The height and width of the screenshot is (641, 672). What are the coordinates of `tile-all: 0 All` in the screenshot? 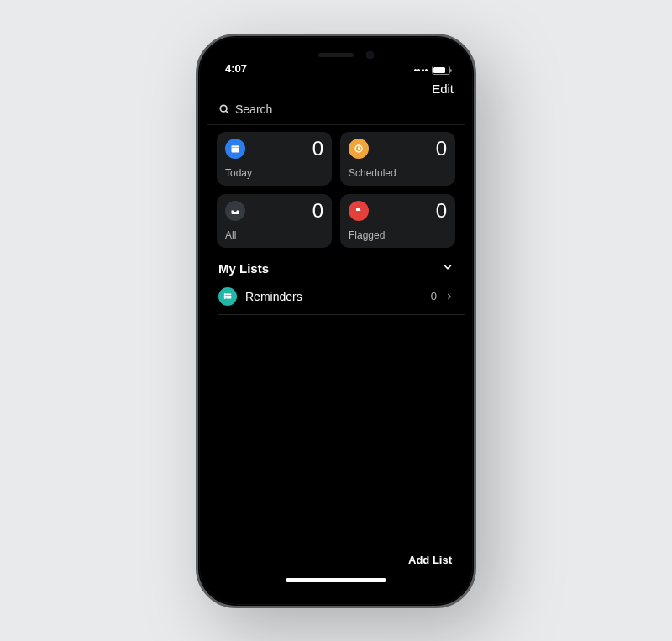 It's located at (274, 221).